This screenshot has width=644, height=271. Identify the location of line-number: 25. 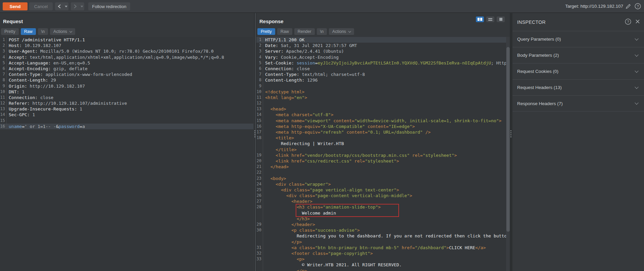
(260, 190).